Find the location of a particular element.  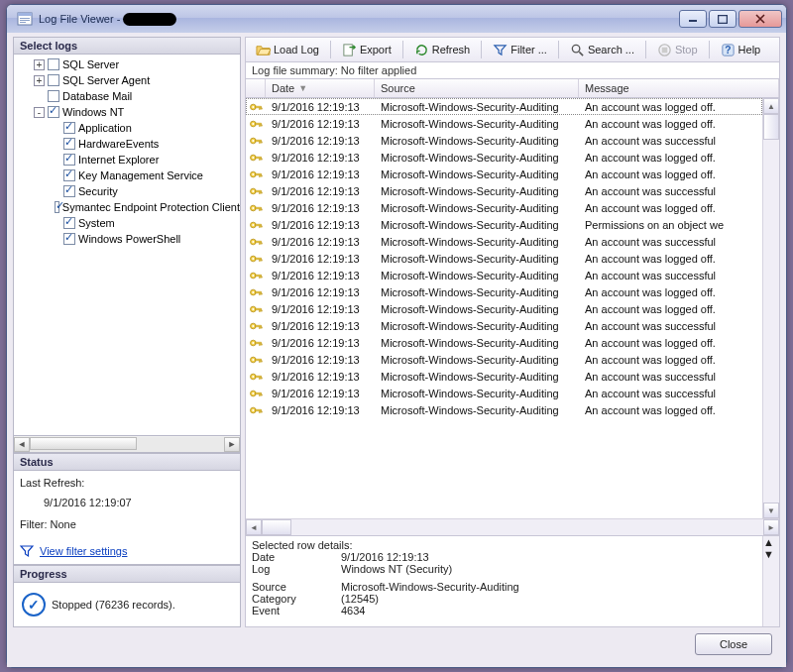

scroll-up-button: ▲ is located at coordinates (771, 106).